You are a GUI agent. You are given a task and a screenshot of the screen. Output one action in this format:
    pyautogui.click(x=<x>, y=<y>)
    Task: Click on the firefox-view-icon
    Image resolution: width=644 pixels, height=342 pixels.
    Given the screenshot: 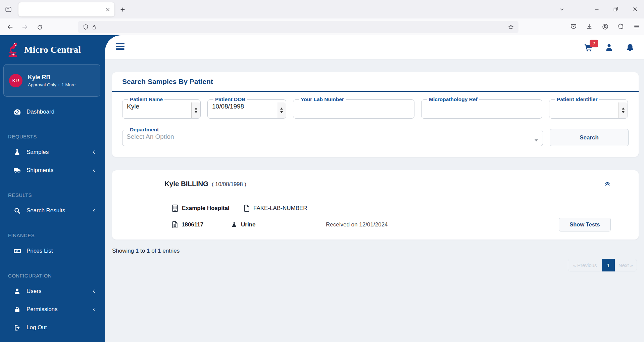 What is the action you would take?
    pyautogui.click(x=8, y=9)
    